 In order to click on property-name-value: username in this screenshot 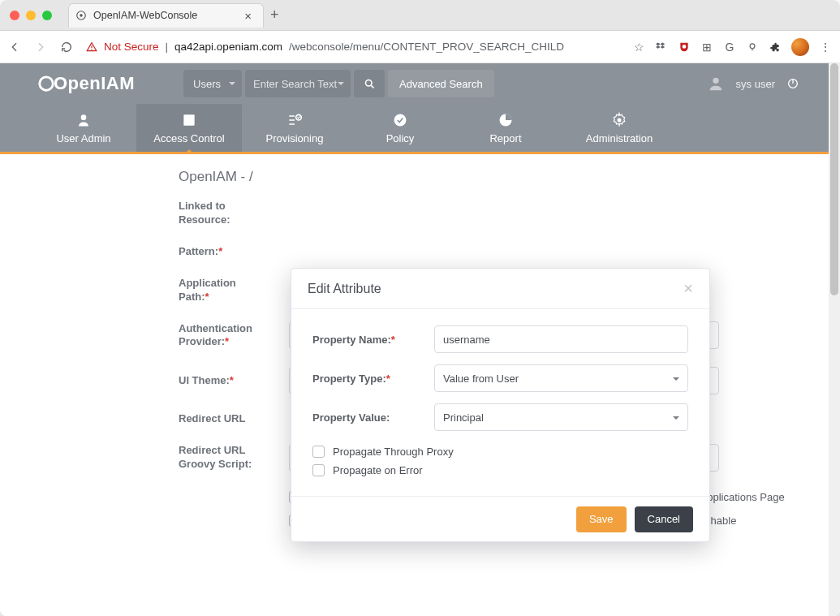, I will do `click(467, 339)`.